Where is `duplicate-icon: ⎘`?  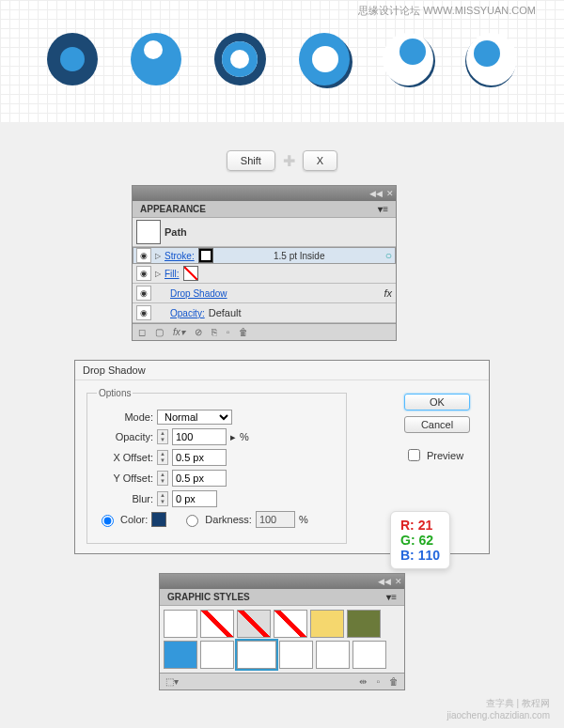 duplicate-icon: ⎘ is located at coordinates (214, 333).